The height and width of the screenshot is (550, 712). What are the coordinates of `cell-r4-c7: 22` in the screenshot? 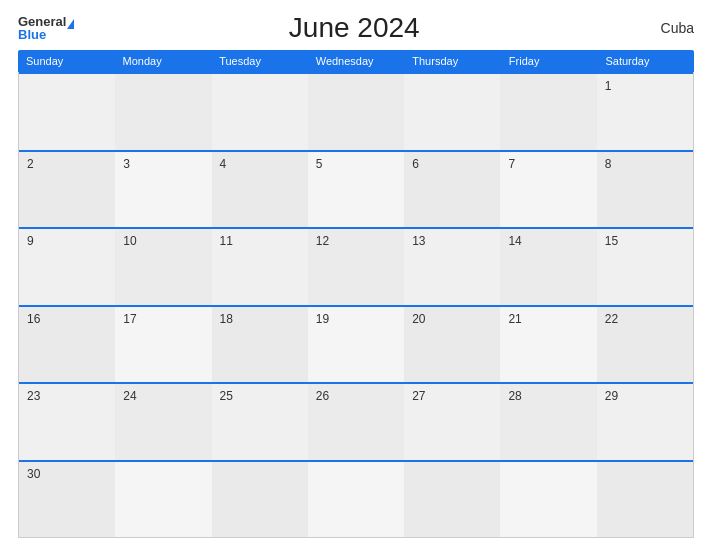 It's located at (645, 345).